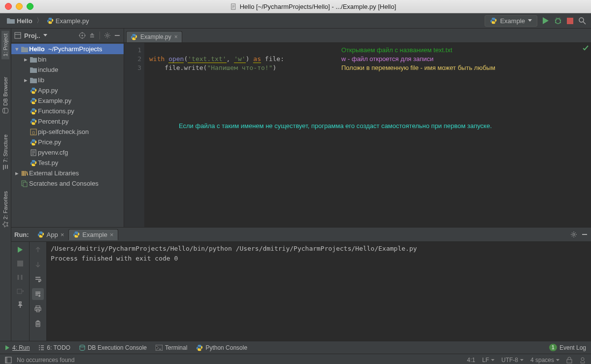 This screenshot has width=591, height=364. Describe the element at coordinates (67, 91) in the screenshot. I see `tree-node-file: App.py` at that location.